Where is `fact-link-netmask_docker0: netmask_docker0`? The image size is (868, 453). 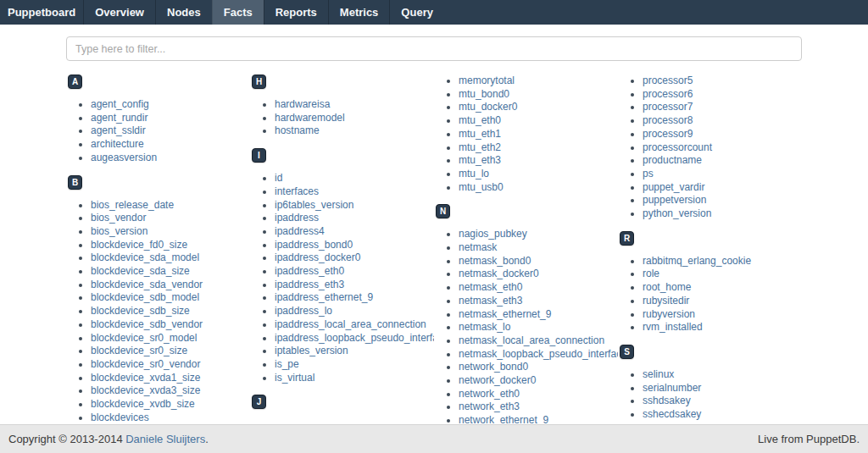
fact-link-netmask_docker0: netmask_docker0 is located at coordinates (498, 273).